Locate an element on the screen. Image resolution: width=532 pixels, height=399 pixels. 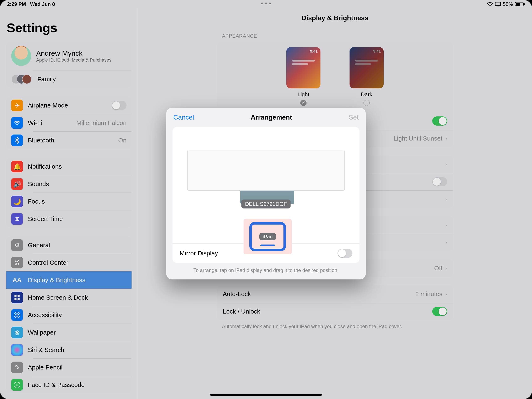
moon-icon: 🌙 is located at coordinates (17, 201).